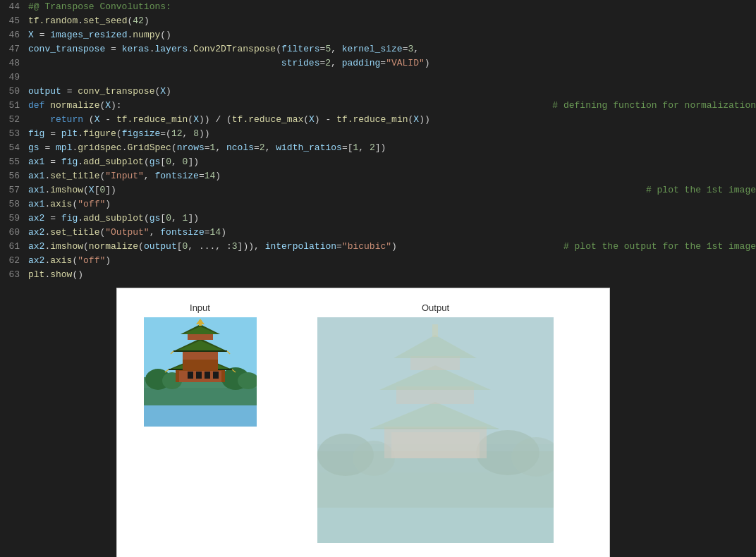 Image resolution: width=756 pixels, height=557 pixels. What do you see at coordinates (378, 78) in the screenshot?
I see `code-line-49: 49` at bounding box center [378, 78].